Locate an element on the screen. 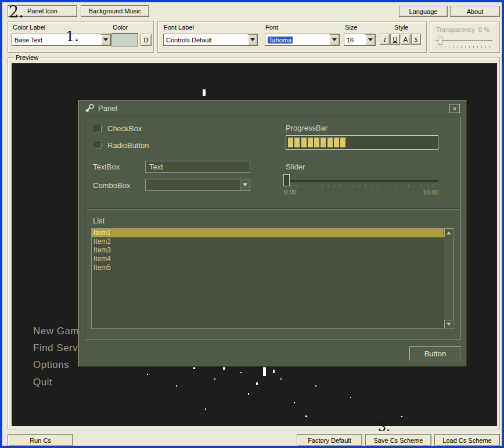 This screenshot has height=448, width=504. background-music-button: Background Music is located at coordinates (115, 11).